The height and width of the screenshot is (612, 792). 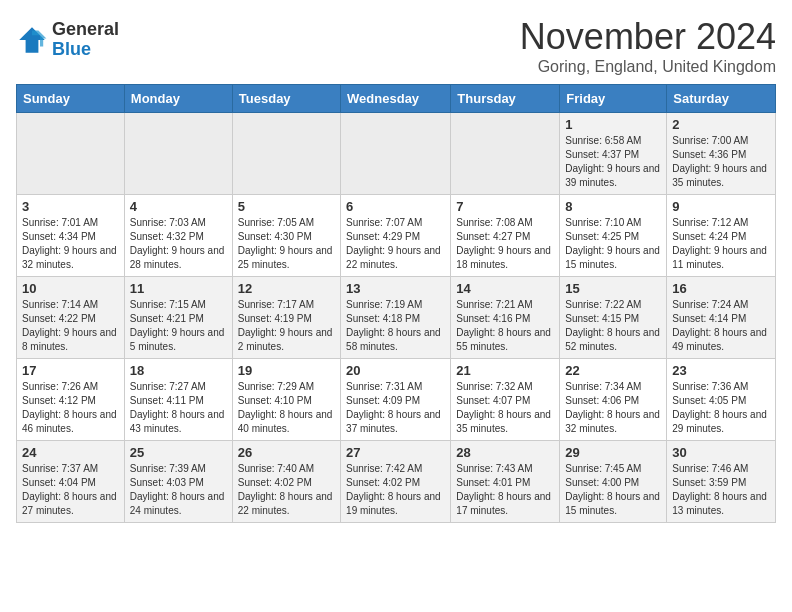 I want to click on day-info: Sunrise: 7:40 AMSunset: 4:02 PMDaylight:…, so click(x=286, y=490).